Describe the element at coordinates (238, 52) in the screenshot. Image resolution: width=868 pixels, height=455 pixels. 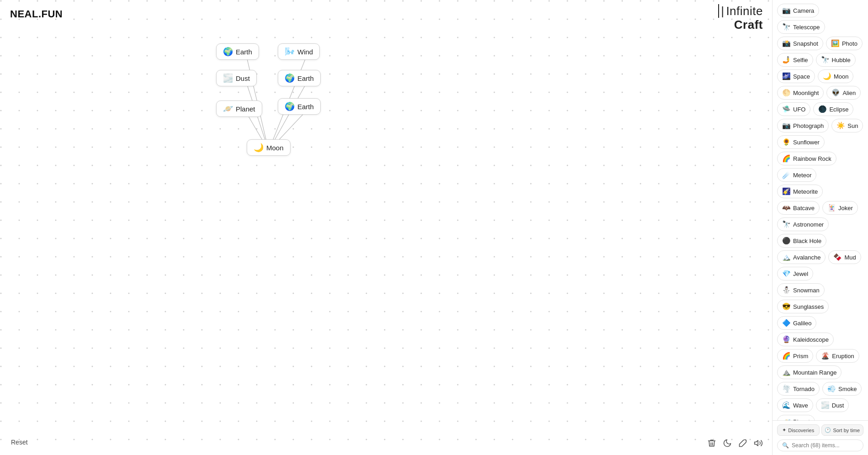
I see `element-earth1: 🌍 Earth` at that location.